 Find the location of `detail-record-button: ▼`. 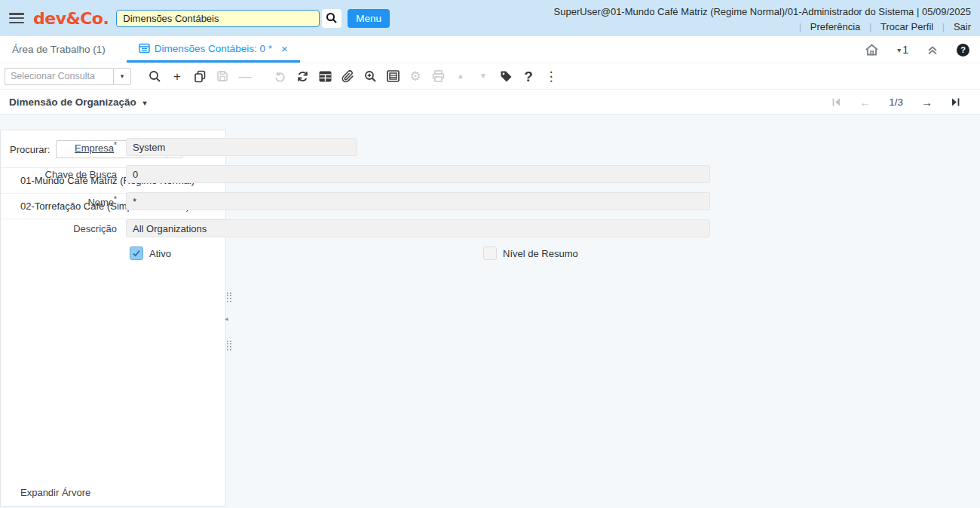

detail-record-button: ▼ is located at coordinates (483, 76).